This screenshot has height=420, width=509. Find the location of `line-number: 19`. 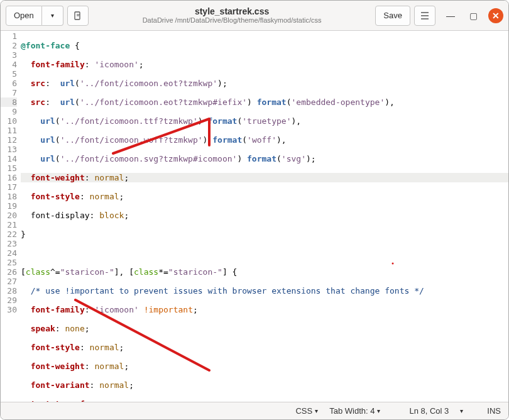

line-number: 19 is located at coordinates (9, 206).